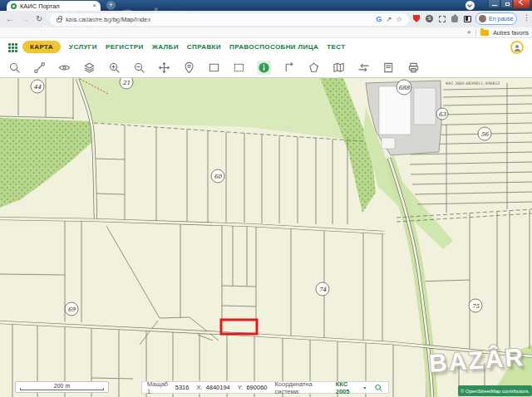  I want to click on site-favicon-icon, so click(13, 7).